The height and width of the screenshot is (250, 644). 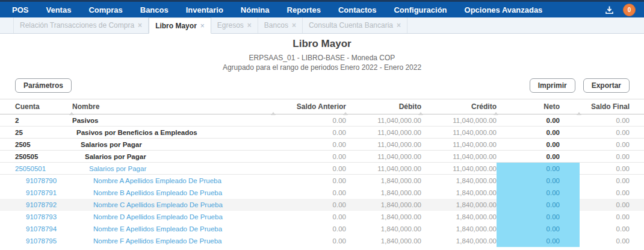 What do you see at coordinates (609, 10) in the screenshot?
I see `download-icon` at bounding box center [609, 10].